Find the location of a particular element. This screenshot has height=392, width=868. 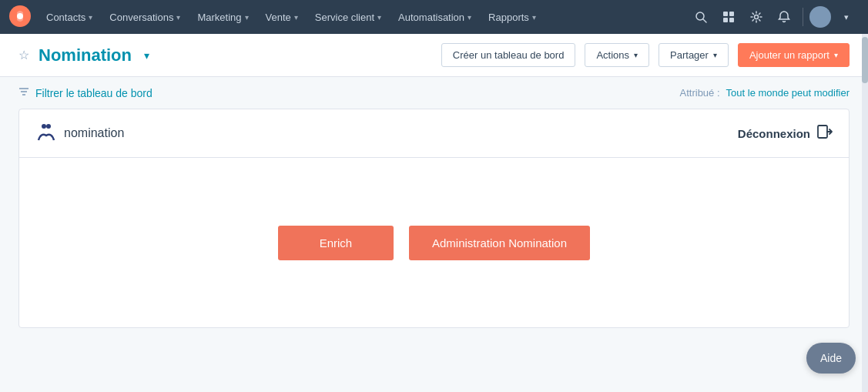

nomination-logo-text: nomination is located at coordinates (94, 133).